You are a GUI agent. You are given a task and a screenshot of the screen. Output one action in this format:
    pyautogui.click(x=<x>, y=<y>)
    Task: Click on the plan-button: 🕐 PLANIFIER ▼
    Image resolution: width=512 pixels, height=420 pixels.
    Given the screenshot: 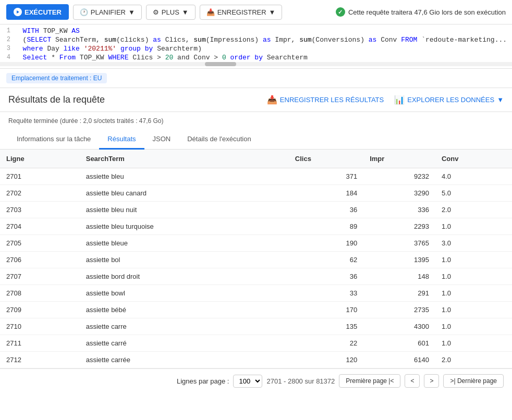 What is the action you would take?
    pyautogui.click(x=107, y=13)
    